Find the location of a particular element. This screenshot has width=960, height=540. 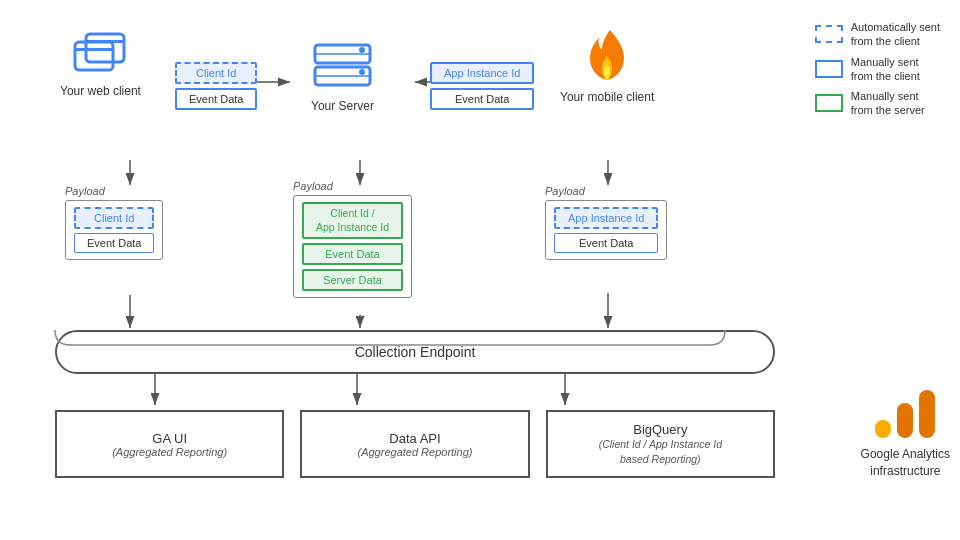

legend-manual-client: Manually sentfrom the client is located at coordinates (878, 70).